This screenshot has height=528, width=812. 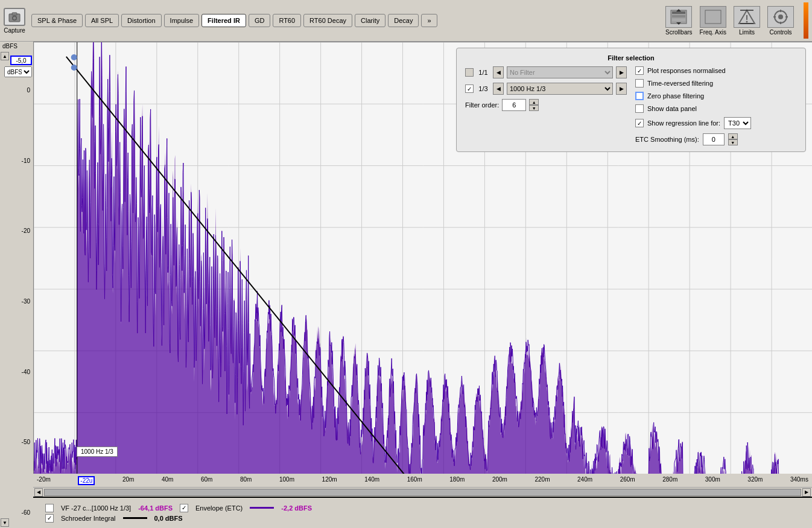 I want to click on tab-gd: GD, so click(x=259, y=21).